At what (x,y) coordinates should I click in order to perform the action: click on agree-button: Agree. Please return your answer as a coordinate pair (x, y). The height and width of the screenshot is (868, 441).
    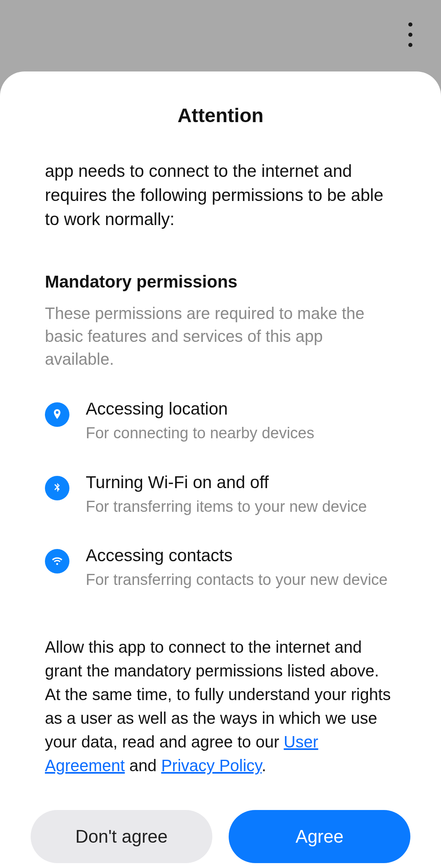
    Looking at the image, I should click on (319, 837).